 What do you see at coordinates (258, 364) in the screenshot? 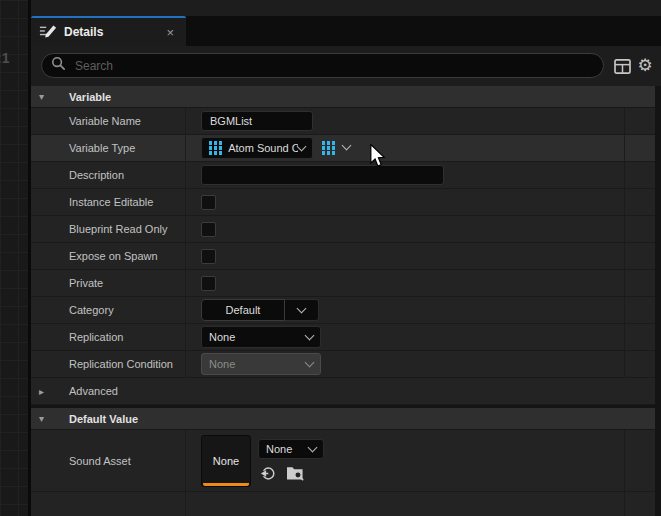
I see `replication-condition-value: None` at bounding box center [258, 364].